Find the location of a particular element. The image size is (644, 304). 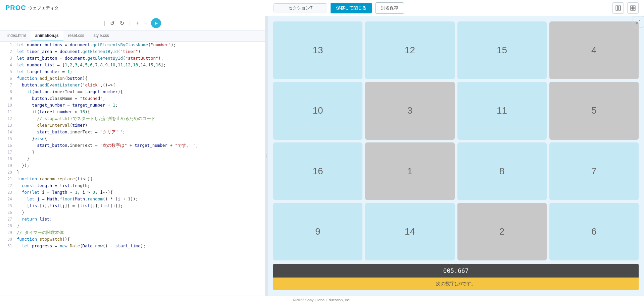

tab-style-css: style.css is located at coordinates (101, 36).